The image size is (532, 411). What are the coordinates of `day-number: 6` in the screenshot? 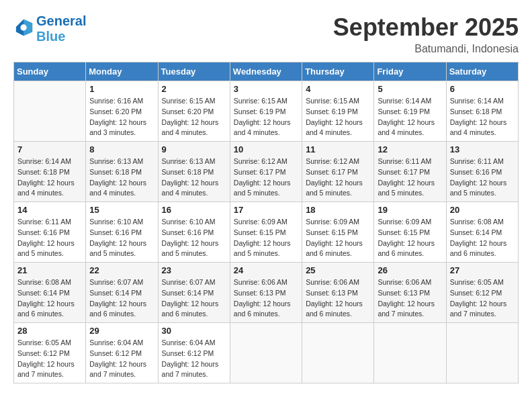 It's located at (482, 89).